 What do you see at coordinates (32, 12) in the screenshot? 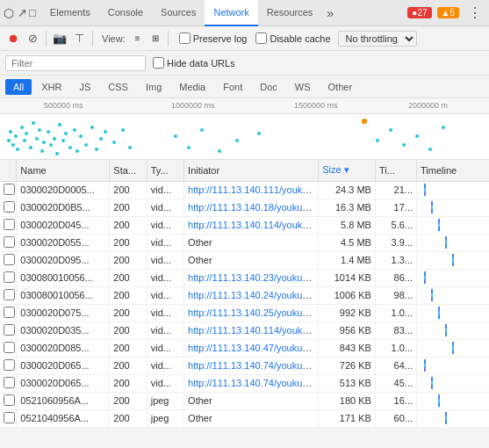
I see `tab-device-icon: □` at bounding box center [32, 12].